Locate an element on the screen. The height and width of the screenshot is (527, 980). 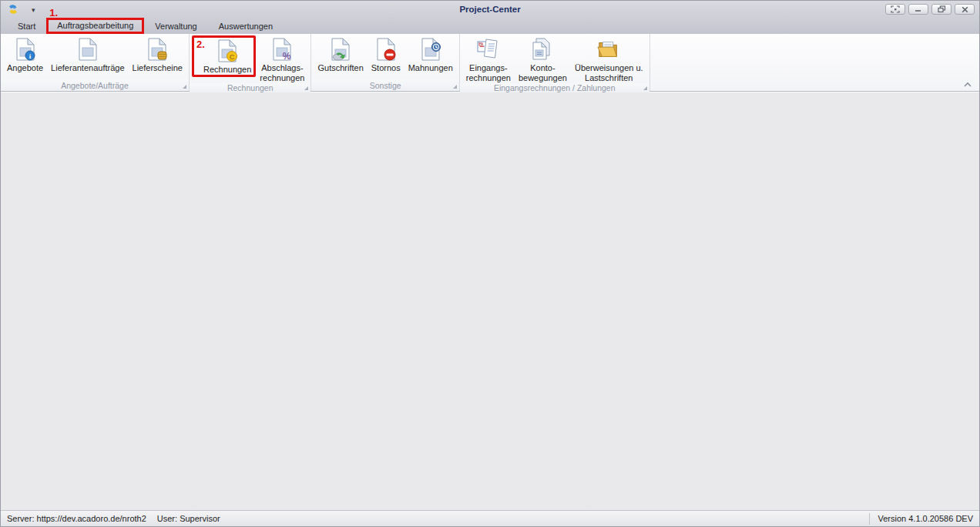
stornos-button: Stornos is located at coordinates (386, 55).